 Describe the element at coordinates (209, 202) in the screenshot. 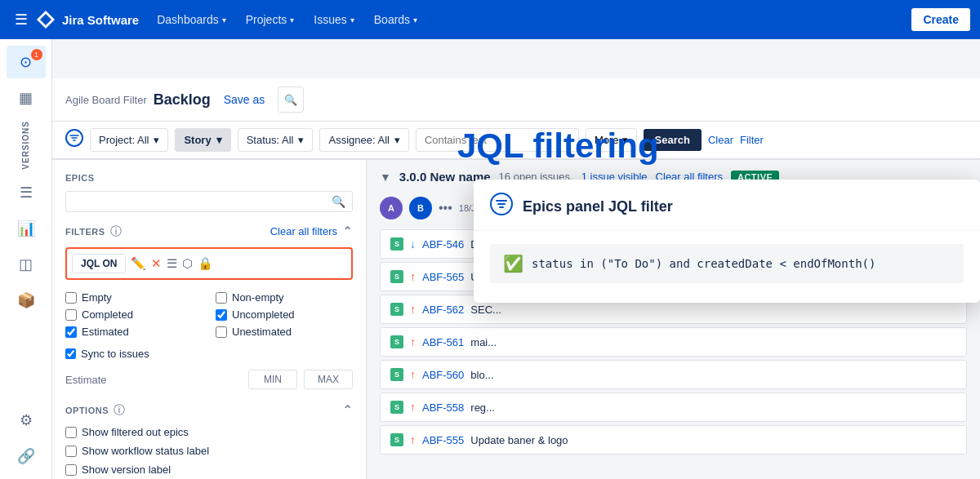

I see `epics-search-box: 🔍` at that location.